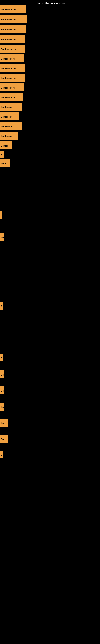  What do you see at coordinates (13, 19) in the screenshot?
I see `bar-label: Bottleneck resu` at bounding box center [13, 19].